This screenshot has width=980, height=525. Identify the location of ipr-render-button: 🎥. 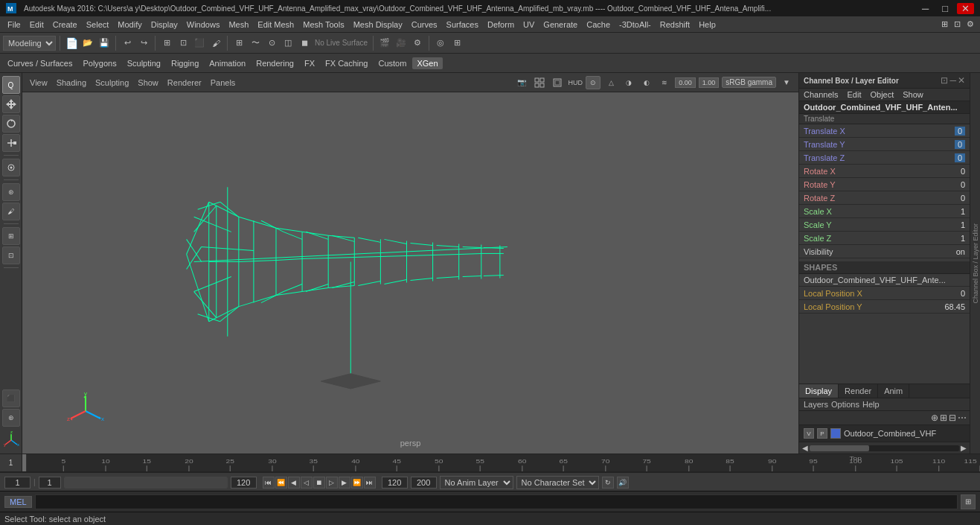
(401, 43).